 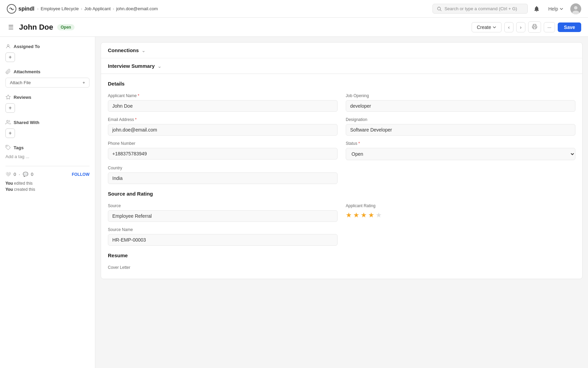 What do you see at coordinates (48, 53) in the screenshot?
I see `assigned-to-section: Assigned To +` at bounding box center [48, 53].